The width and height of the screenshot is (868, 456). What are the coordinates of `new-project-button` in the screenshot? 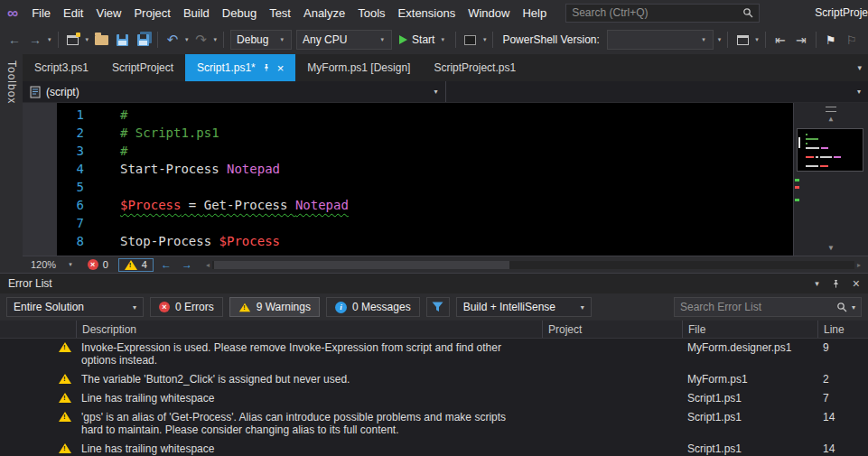 It's located at (73, 40).